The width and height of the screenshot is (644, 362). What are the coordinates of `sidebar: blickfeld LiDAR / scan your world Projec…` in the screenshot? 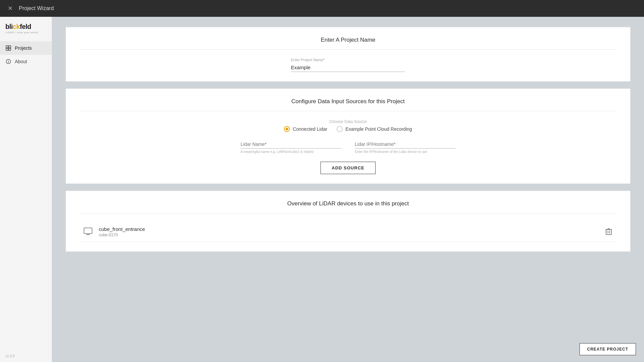 It's located at (26, 190).